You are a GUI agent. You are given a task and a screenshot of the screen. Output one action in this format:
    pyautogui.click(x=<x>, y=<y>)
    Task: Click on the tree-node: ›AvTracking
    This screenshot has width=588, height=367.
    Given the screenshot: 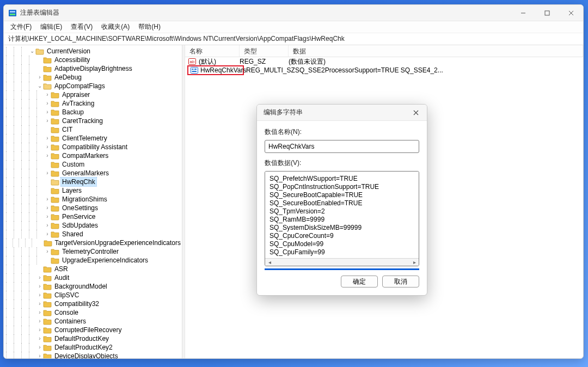 What is the action you would take?
    pyautogui.click(x=93, y=103)
    